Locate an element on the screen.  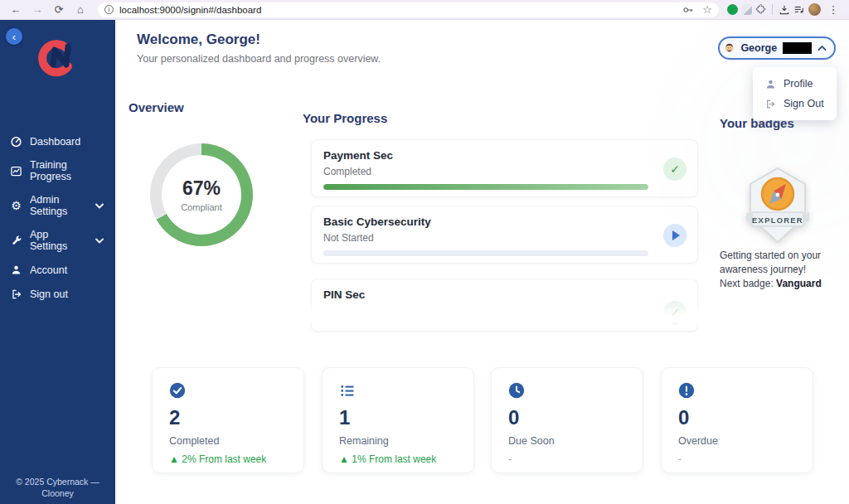
extension-grammarly-icon is located at coordinates (733, 10).